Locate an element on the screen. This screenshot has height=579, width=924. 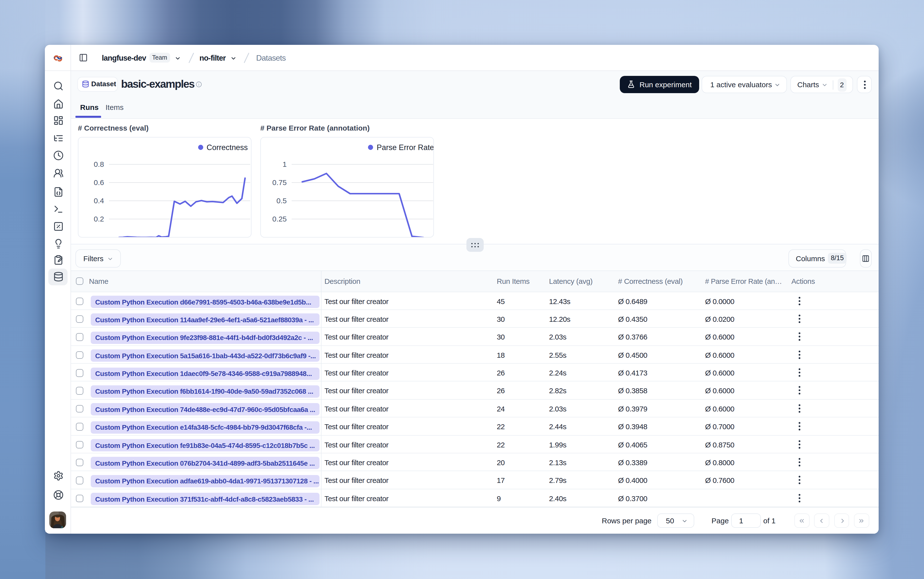
svg-text: Parse Error Rate is located at coordinates (405, 147).